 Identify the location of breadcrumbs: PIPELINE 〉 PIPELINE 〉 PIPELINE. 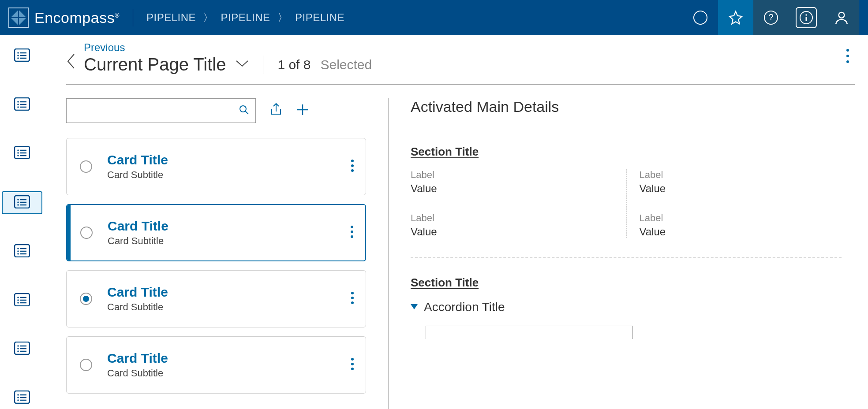
(245, 18).